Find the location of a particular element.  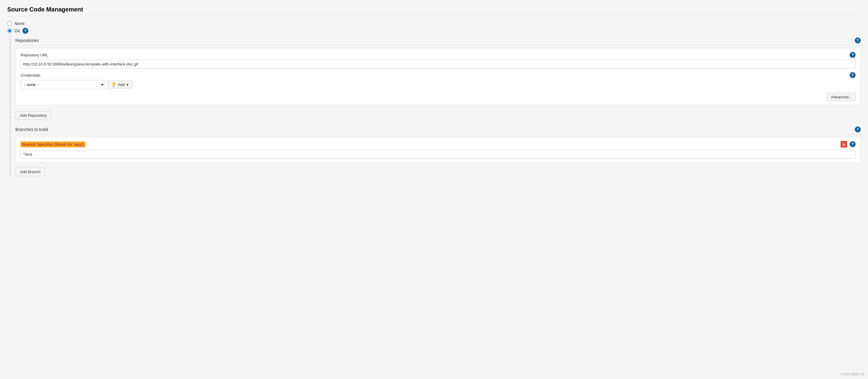

repo-url-input is located at coordinates (438, 64).